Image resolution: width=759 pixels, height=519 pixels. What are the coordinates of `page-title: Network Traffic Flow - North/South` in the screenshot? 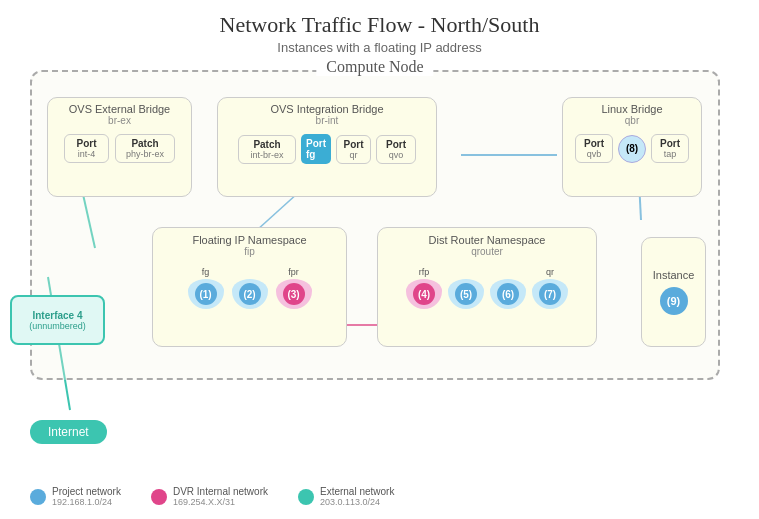 It's located at (380, 25).